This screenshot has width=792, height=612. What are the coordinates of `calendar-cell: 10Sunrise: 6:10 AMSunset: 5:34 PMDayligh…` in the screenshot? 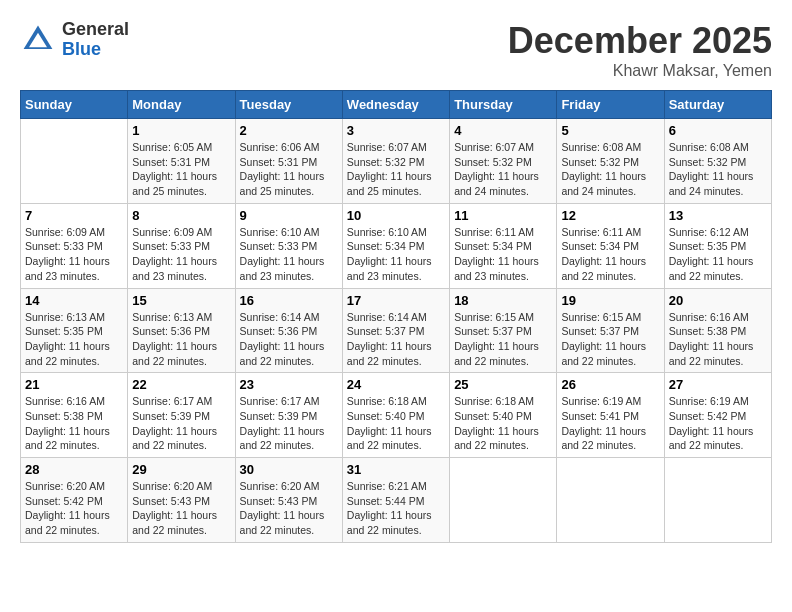 It's located at (396, 246).